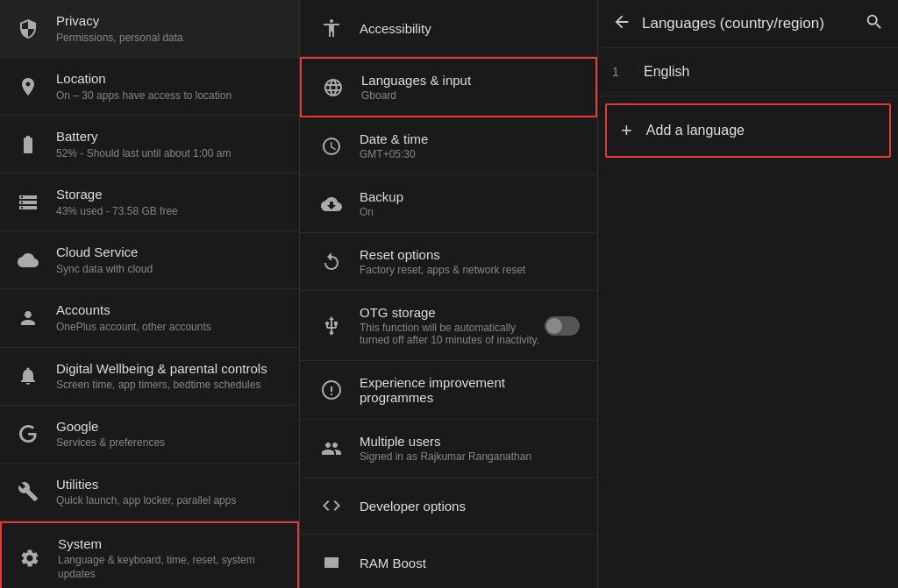  I want to click on location-icon, so click(28, 87).